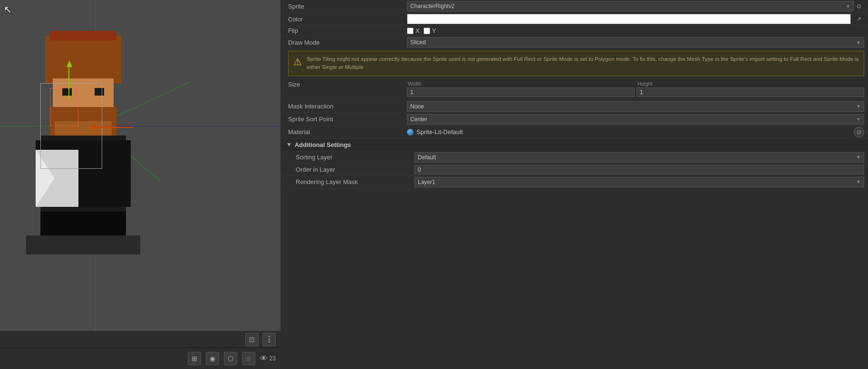  Describe the element at coordinates (636, 42) in the screenshot. I see `draw-mode-value: Sliced ▼` at that location.